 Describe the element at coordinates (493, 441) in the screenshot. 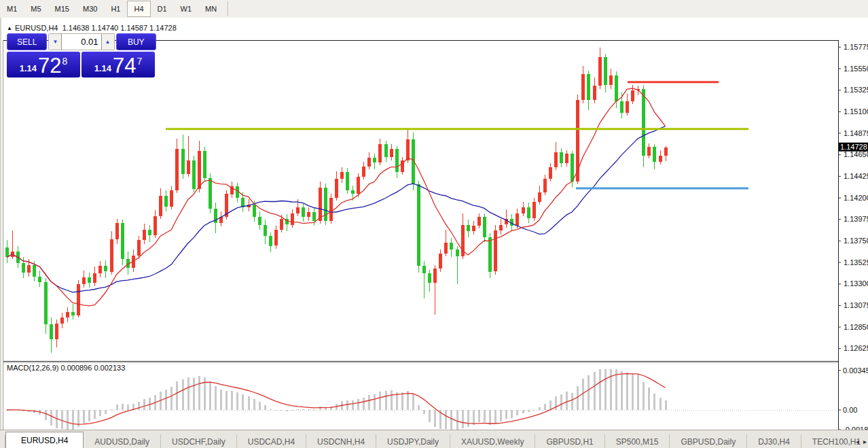

I see `chart-tab-xauusd-weekly: XAUUSD,Weekly` at that location.